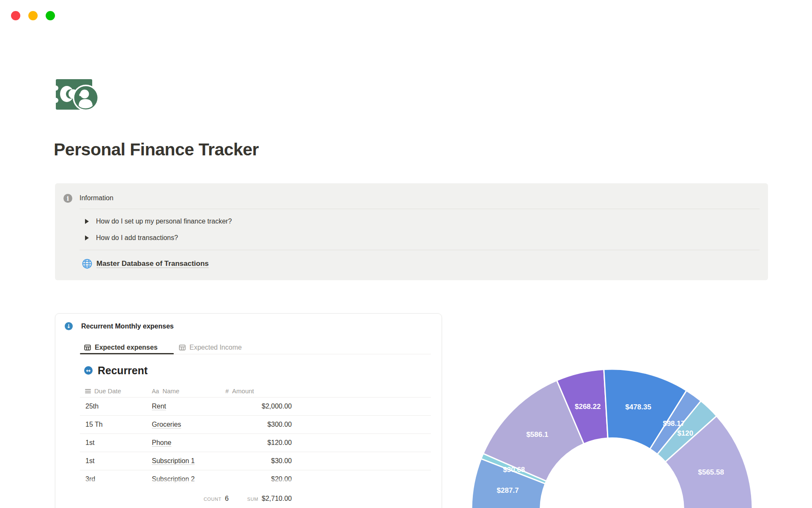 The image size is (812, 508). I want to click on callout-title: Information, so click(96, 198).